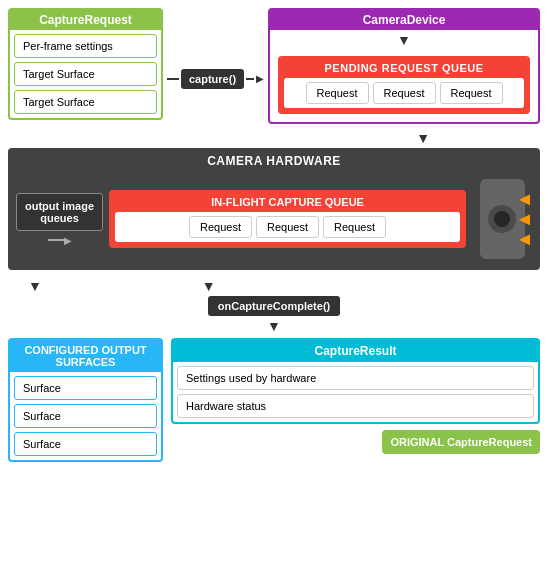 The width and height of the screenshot is (548, 576). What do you see at coordinates (404, 40) in the screenshot?
I see `down-arrow-icon: ▼` at bounding box center [404, 40].